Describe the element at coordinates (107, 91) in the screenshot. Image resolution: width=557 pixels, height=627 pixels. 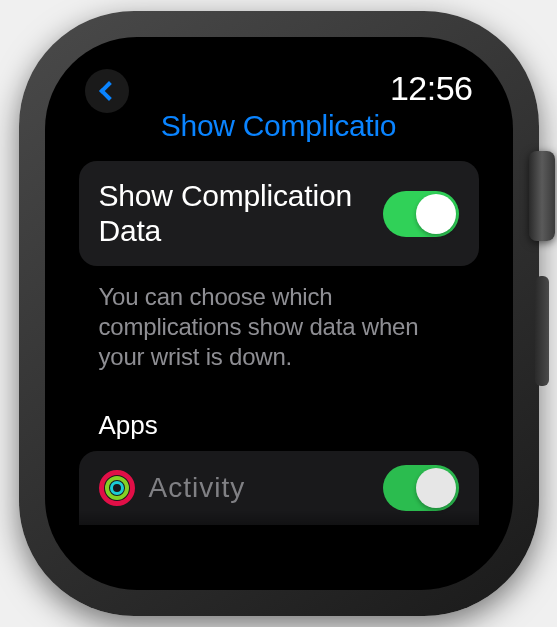
I see `back-button` at that location.